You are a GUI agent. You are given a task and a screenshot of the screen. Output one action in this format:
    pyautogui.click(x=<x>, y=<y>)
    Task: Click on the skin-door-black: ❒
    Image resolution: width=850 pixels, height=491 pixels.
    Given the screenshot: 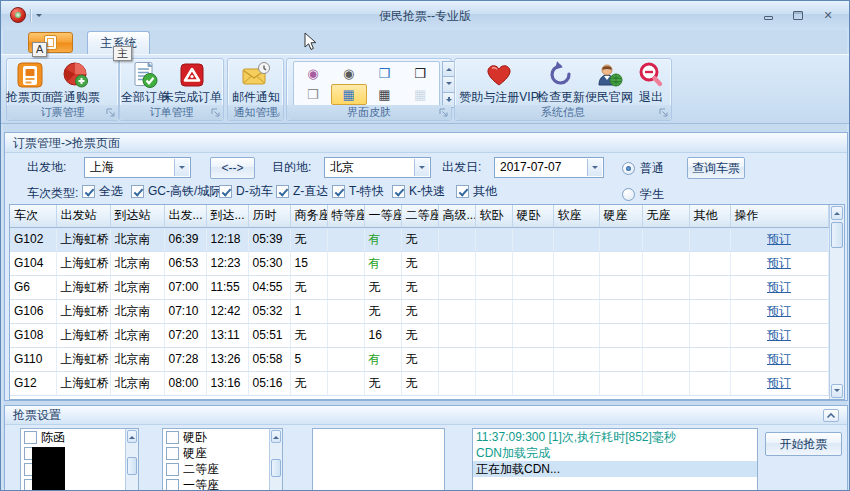 What is the action you would take?
    pyautogui.click(x=420, y=74)
    